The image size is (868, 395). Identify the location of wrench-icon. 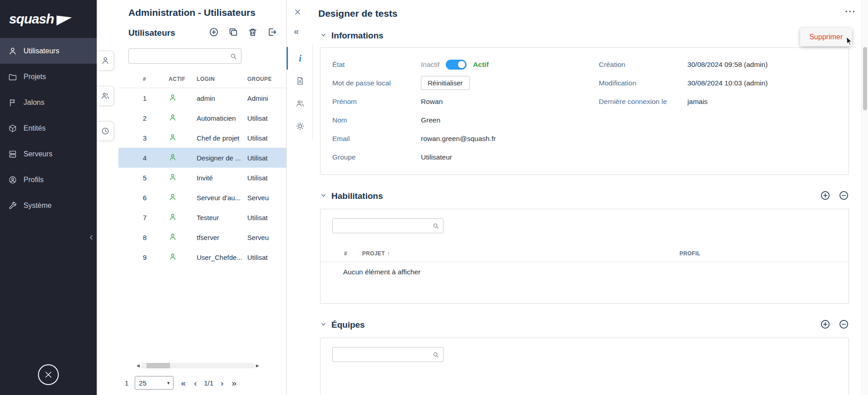
(13, 206).